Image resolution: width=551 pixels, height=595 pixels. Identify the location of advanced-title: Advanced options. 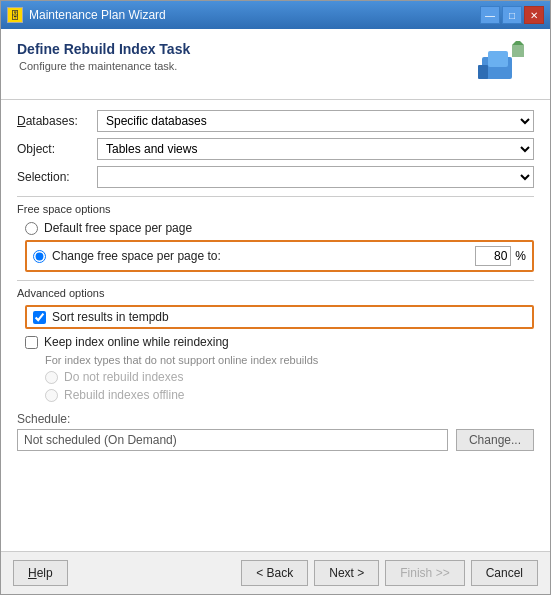
(276, 293).